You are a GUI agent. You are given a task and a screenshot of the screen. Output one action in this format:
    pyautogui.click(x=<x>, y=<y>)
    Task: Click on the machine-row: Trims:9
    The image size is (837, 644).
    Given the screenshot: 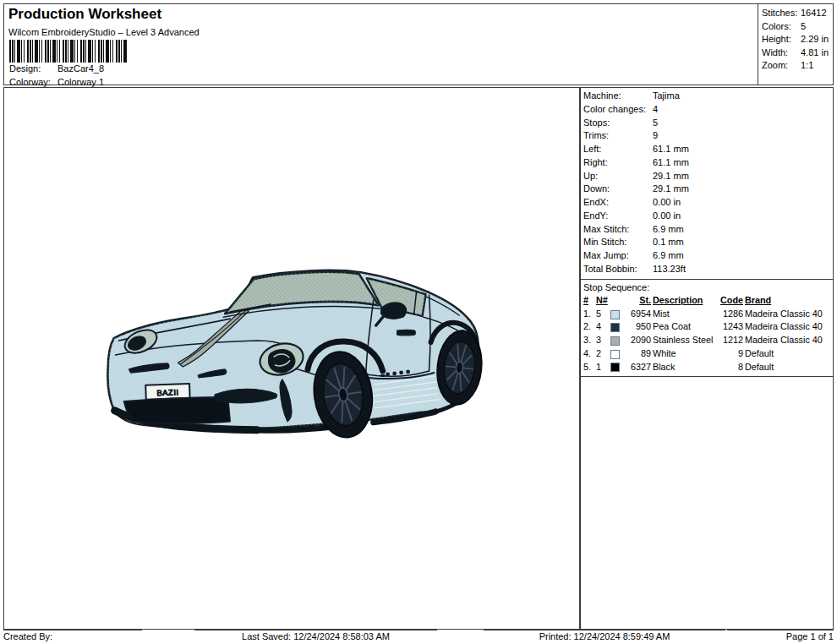 What is the action you would take?
    pyautogui.click(x=707, y=136)
    